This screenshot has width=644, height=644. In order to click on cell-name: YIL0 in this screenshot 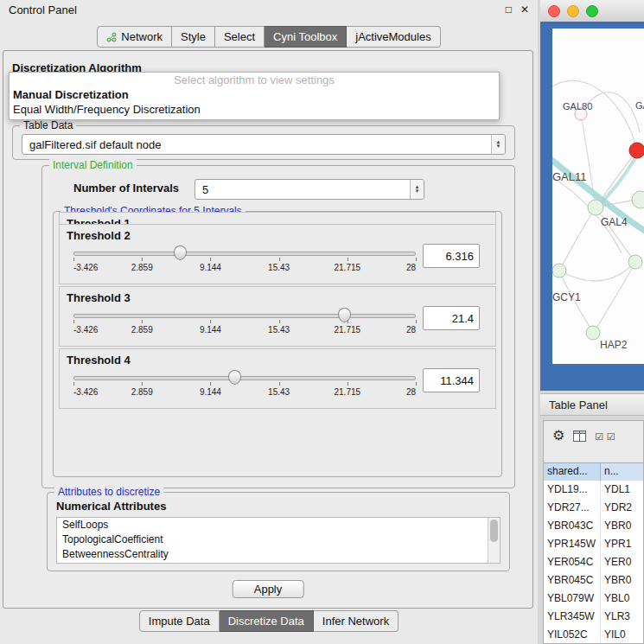, I will do `click(622, 634)`.